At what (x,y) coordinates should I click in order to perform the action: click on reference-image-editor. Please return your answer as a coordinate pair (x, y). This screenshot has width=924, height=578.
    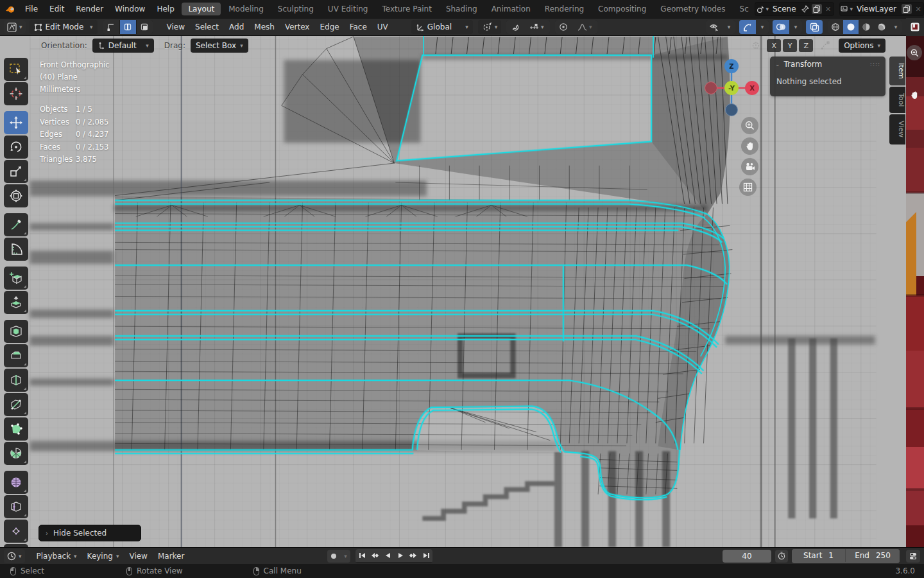
    Looking at the image, I should click on (915, 283).